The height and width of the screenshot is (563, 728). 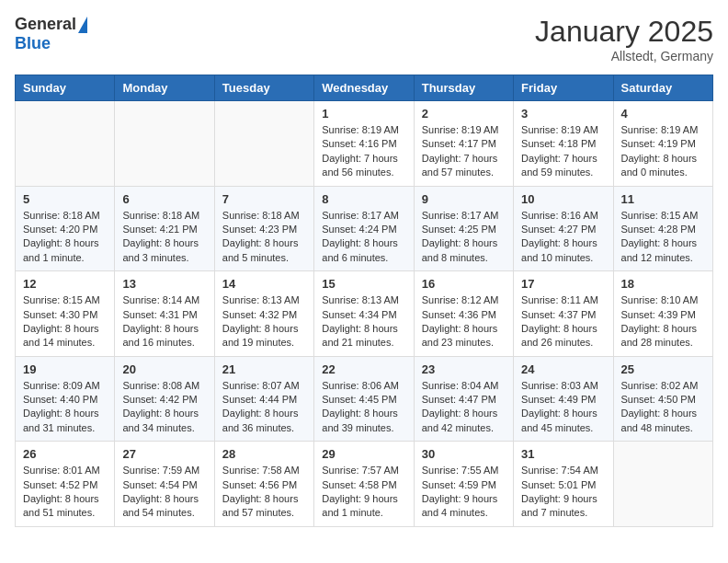 I want to click on day-number: 31, so click(x=563, y=454).